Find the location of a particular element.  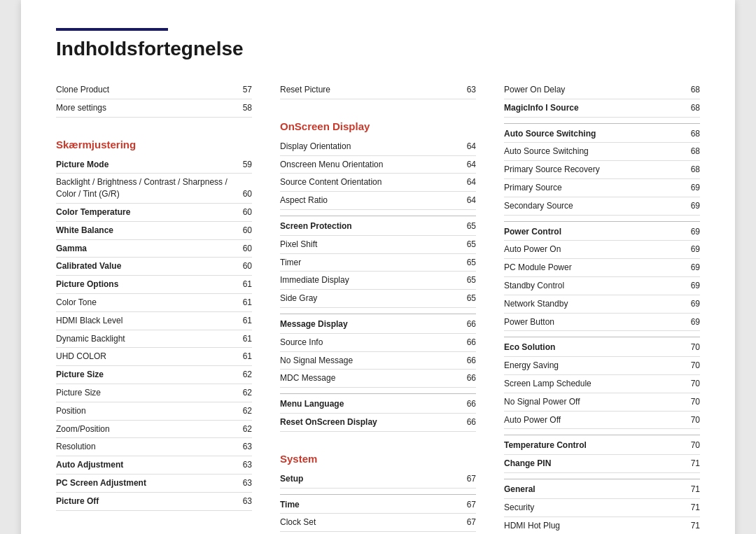

list-item: PC Module Power 69 is located at coordinates (602, 268).